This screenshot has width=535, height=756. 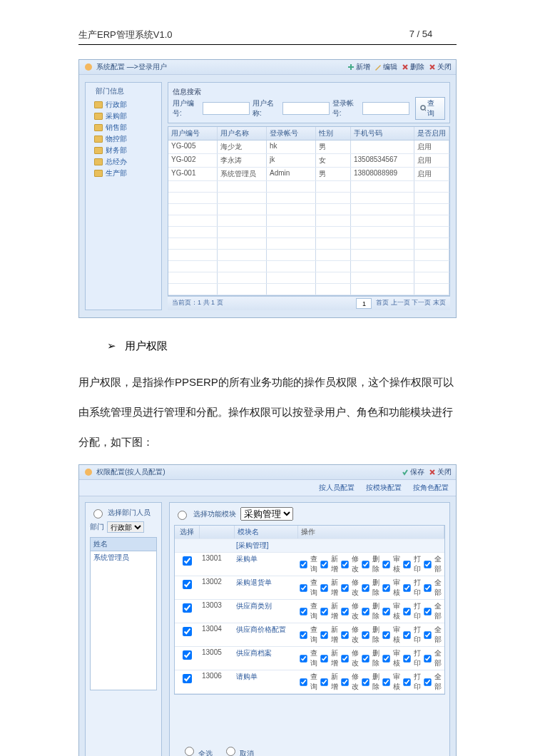 What do you see at coordinates (310, 635) in the screenshot?
I see `perm-row: 13004供应商价格配置查询 新增 修改 删除 审核 打印 全部` at bounding box center [310, 635].